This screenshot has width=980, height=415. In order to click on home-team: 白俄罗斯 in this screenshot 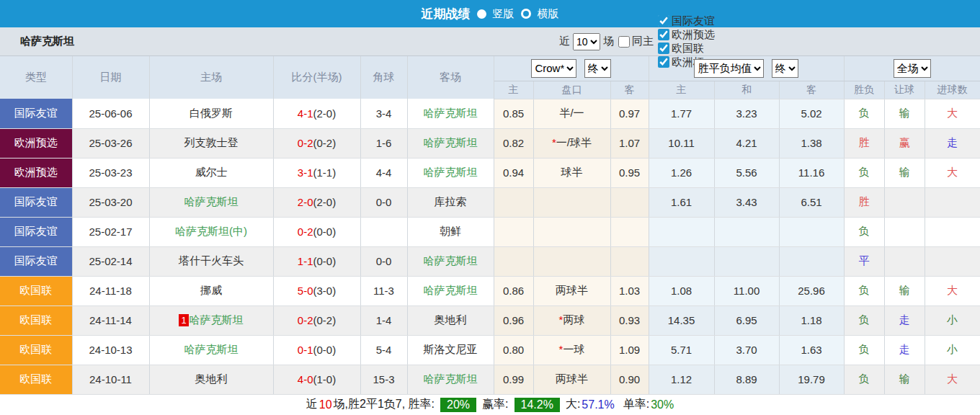, I will do `click(211, 114)`.